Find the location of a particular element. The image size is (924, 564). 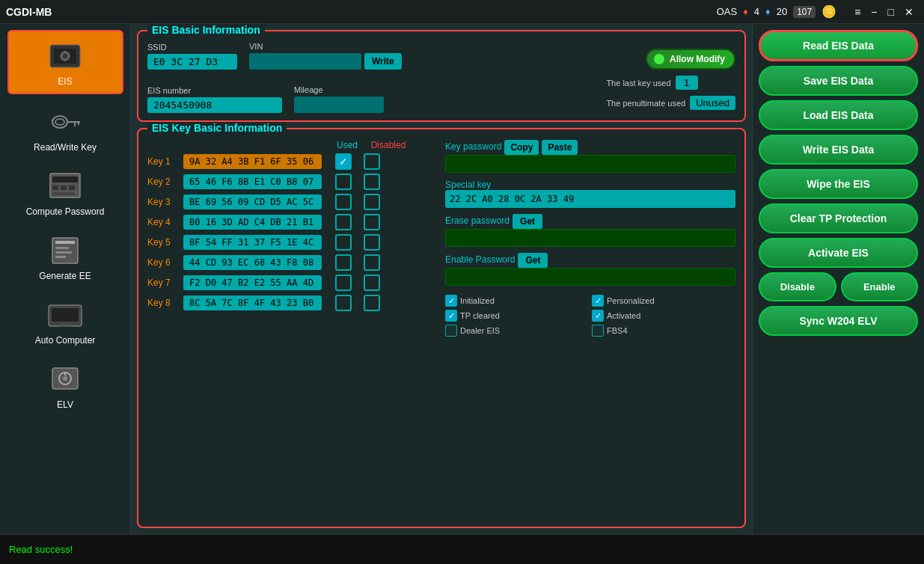

personalized-checkbox: ✓ is located at coordinates (598, 301).